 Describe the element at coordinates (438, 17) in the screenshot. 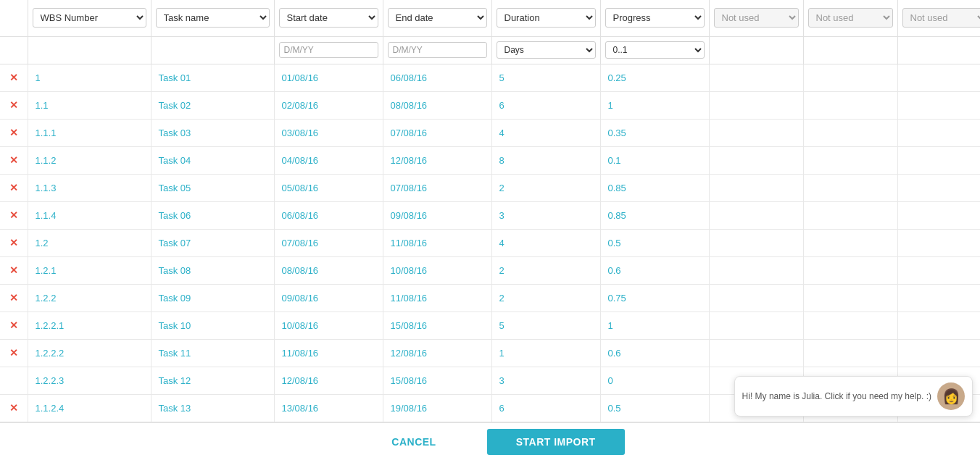

I see `end-col-select: End date` at that location.